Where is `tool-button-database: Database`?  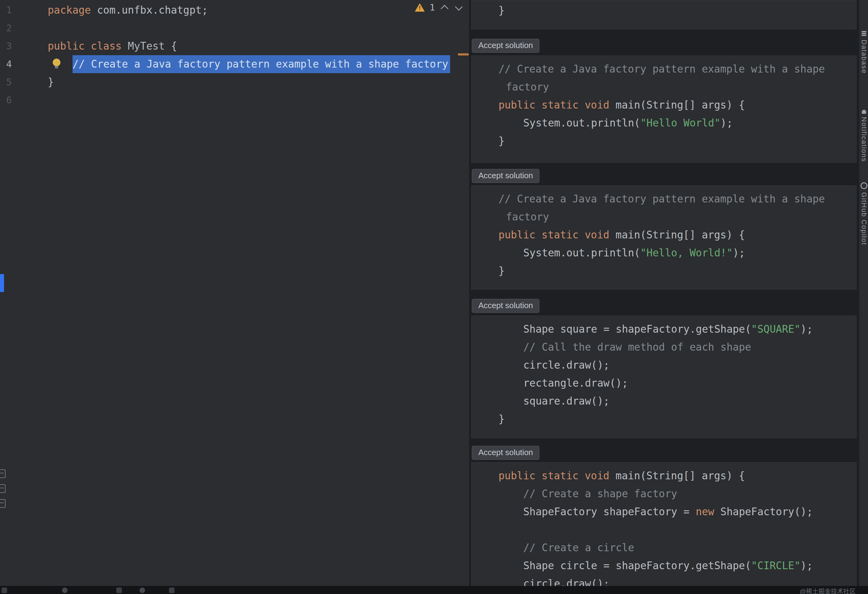
tool-button-database: Database is located at coordinates (864, 52).